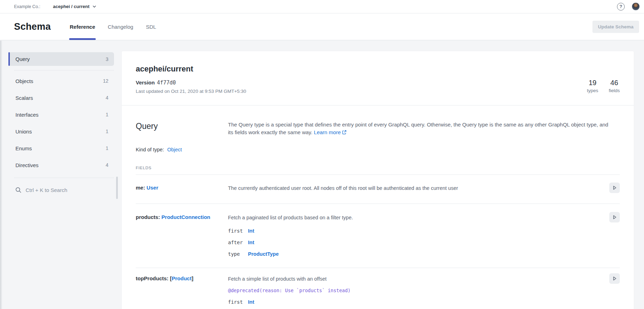 Image resolution: width=644 pixels, height=309 pixels. What do you see at coordinates (61, 98) in the screenshot?
I see `sidebar-item-scalars: Scalars 4` at bounding box center [61, 98].